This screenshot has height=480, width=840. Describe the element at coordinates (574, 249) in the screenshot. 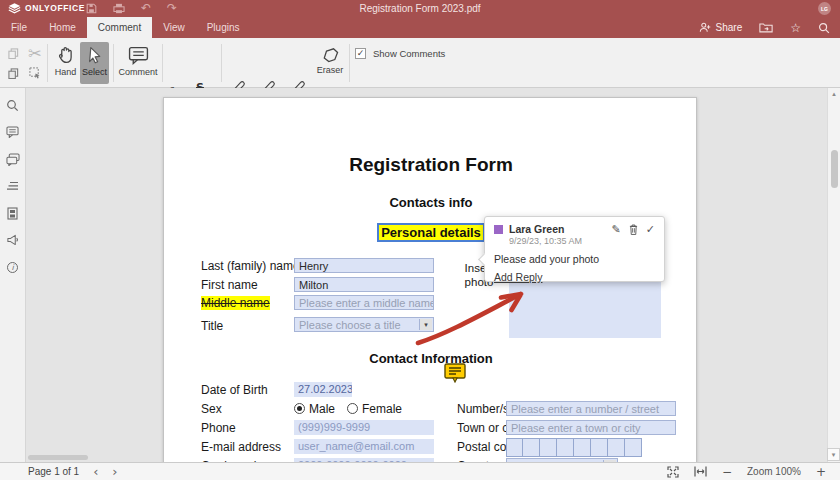

I see `comment-popup: Lara Green ✎ ✓ 9/29/23, 10:35 AM Please …` at that location.